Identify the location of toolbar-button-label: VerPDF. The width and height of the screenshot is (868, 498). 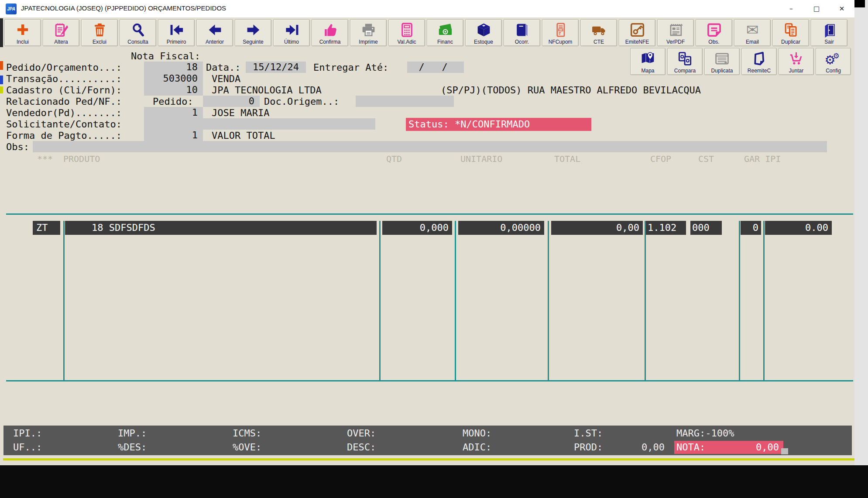
(676, 42).